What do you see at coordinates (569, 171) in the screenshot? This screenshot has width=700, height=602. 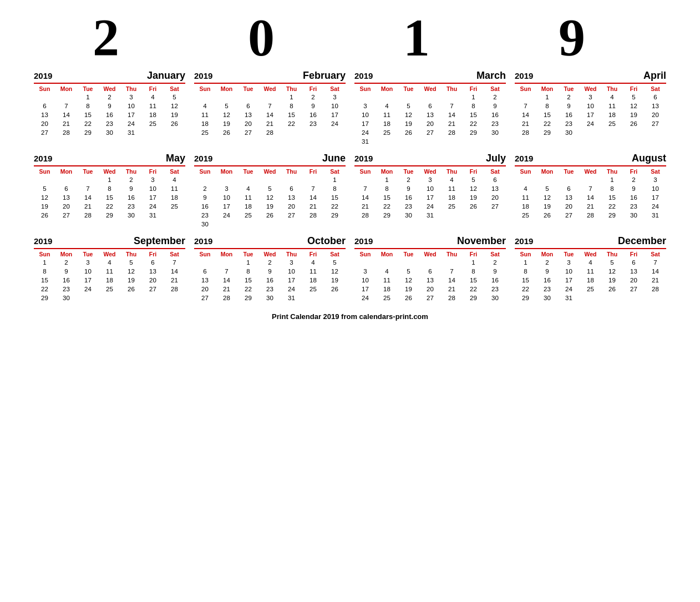 I see `day-header: Tue` at bounding box center [569, 171].